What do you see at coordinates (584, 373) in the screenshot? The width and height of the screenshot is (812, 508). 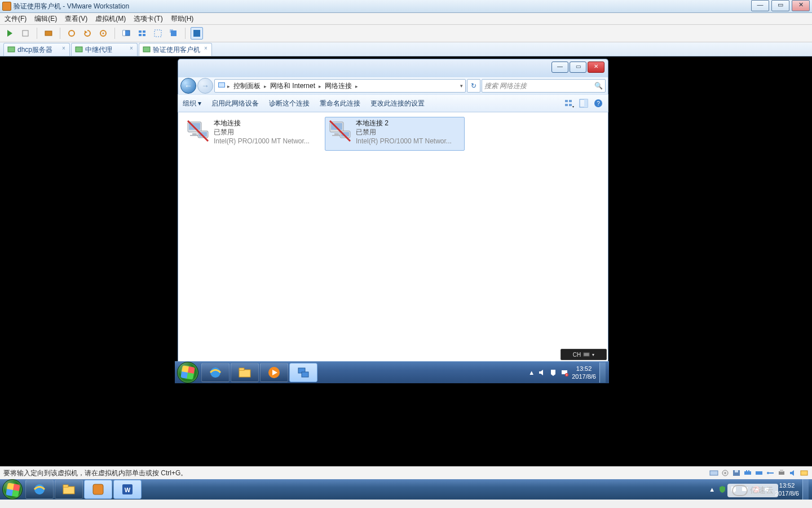 I see `tray-clock: 13:52 2017/8/6` at bounding box center [584, 373].